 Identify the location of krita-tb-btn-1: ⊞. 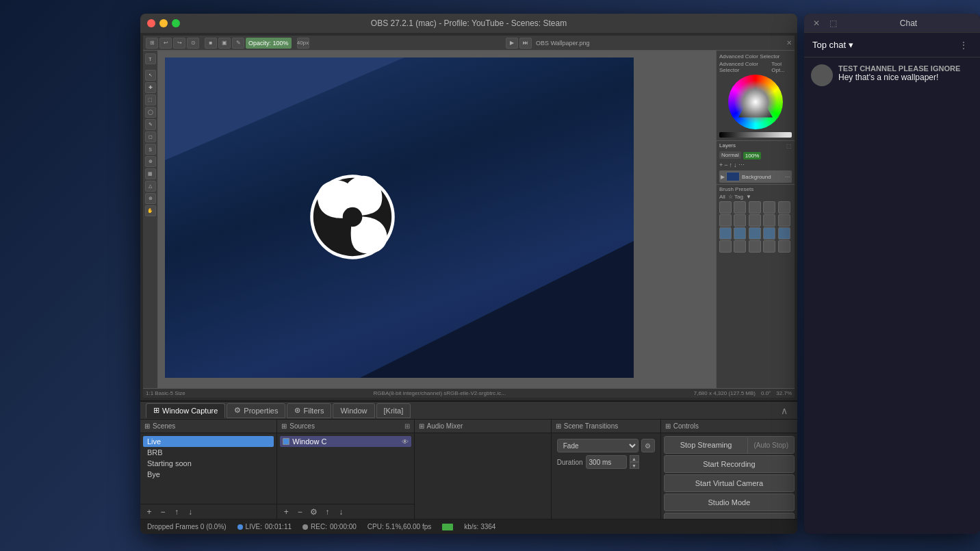
(152, 43).